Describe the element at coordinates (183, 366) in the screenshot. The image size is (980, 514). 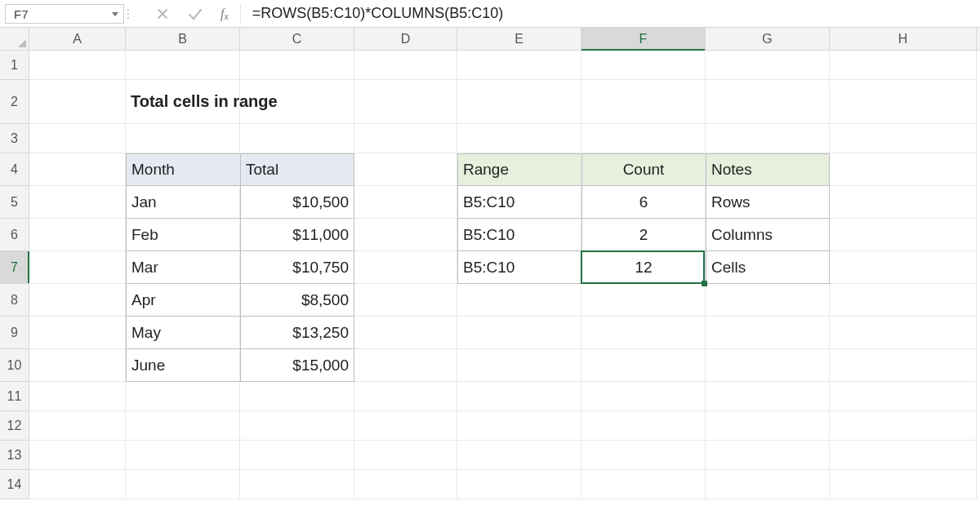
I see `table1-cell: June` at that location.